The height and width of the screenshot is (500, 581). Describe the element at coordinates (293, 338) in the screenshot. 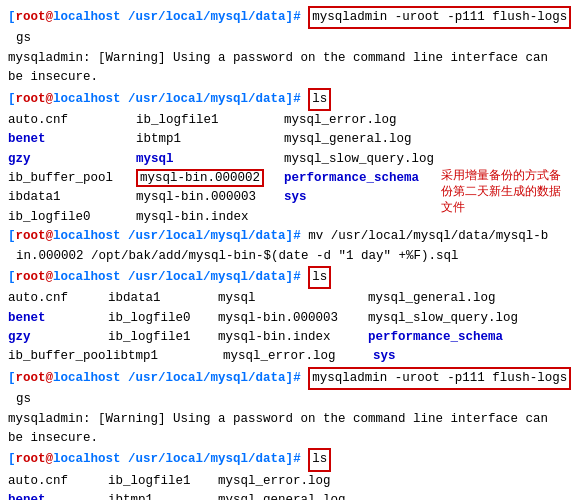

I see `ls2-c3-r3: mysql-bin.index` at that location.